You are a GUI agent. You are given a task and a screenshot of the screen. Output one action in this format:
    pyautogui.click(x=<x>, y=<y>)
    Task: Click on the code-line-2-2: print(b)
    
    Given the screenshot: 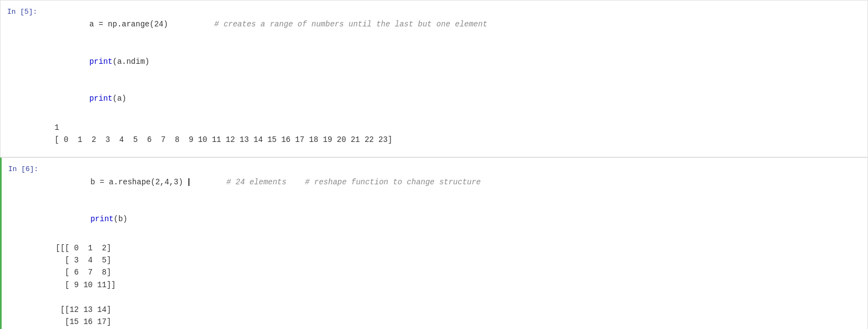 What is the action you would take?
    pyautogui.click(x=456, y=219)
    